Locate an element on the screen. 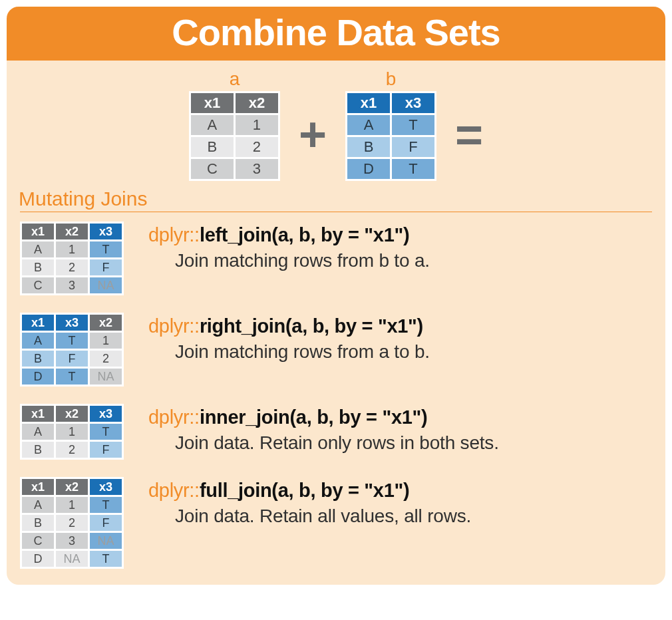 The image size is (672, 620). join-result-table: x1x3x2AT1BF2DTNA is located at coordinates (75, 350).